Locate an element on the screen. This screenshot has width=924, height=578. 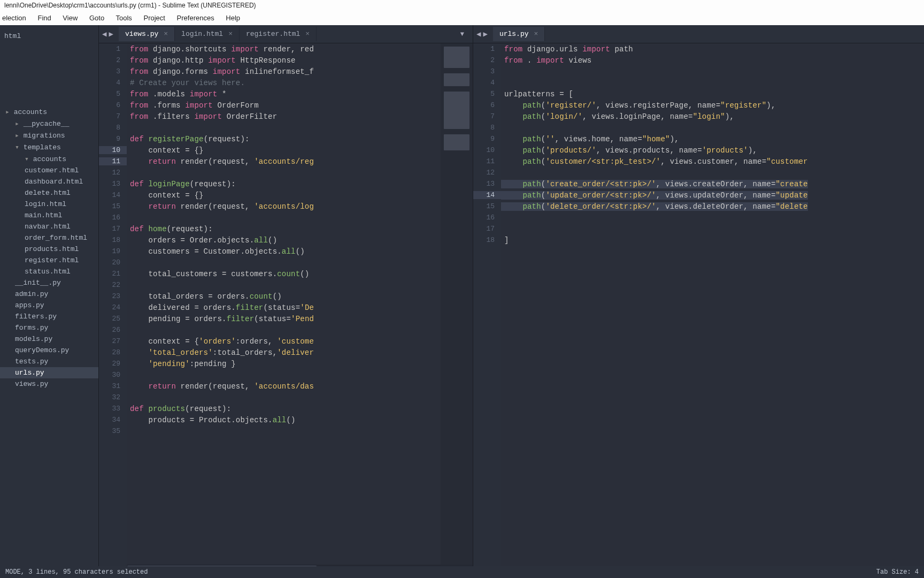
sidebar-item: urls.py is located at coordinates (49, 372).